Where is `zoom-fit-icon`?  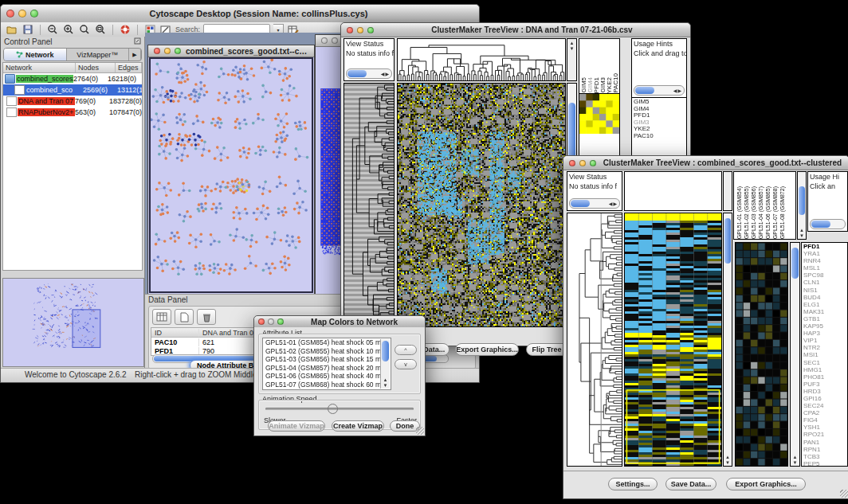
zoom-fit-icon is located at coordinates (100, 30).